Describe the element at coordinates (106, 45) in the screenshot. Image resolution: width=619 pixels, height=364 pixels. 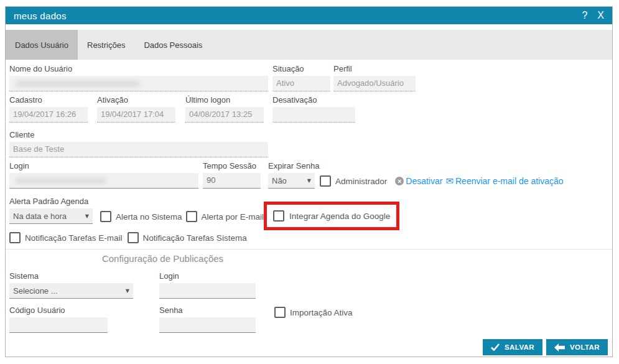
I see `tab-restricoes: Restrições` at that location.